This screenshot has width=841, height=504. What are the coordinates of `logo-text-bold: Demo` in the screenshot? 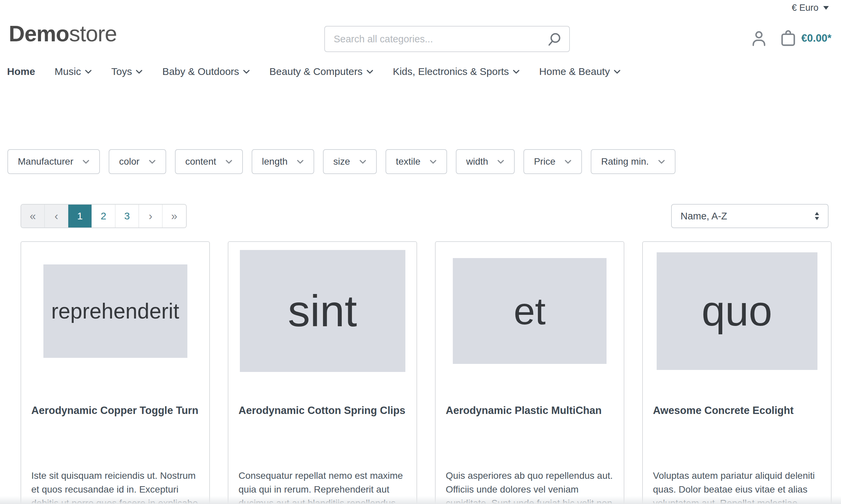 It's located at (39, 34).